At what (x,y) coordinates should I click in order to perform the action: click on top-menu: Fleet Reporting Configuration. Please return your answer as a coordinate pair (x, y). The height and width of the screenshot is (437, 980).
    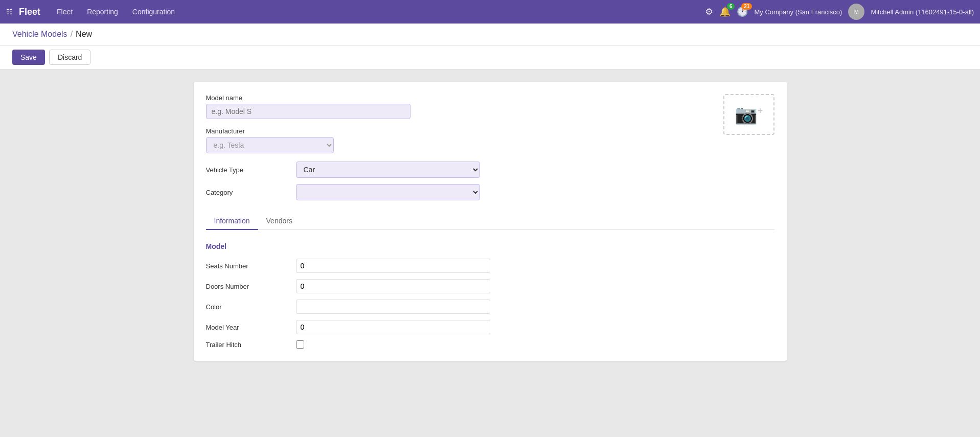
    Looking at the image, I should click on (116, 12).